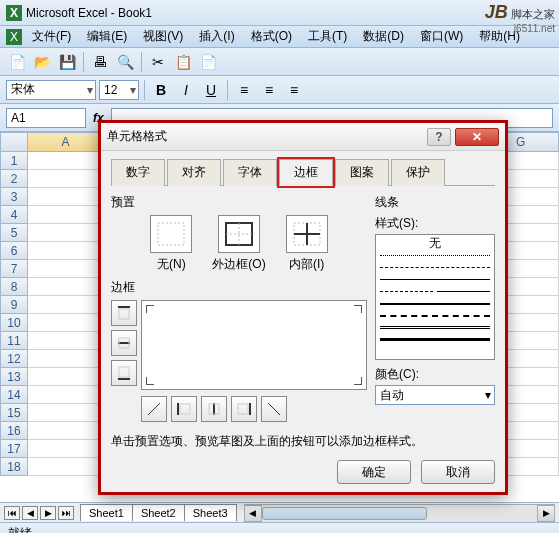  What do you see at coordinates (163, 36) in the screenshot?
I see `menu-view: 视图(V)` at bounding box center [163, 36].